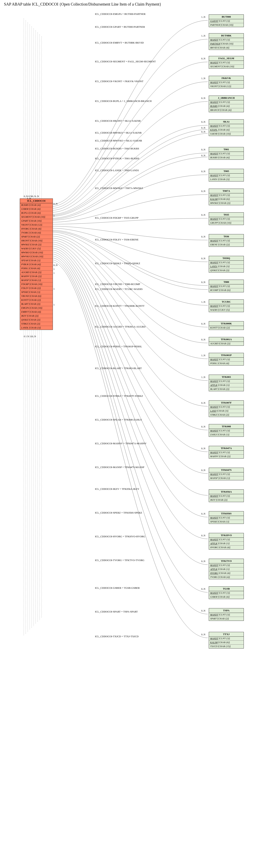  Describe the element at coordinates (226, 355) in the screenshot. I see `target-table-header: TFK001P` at that location.